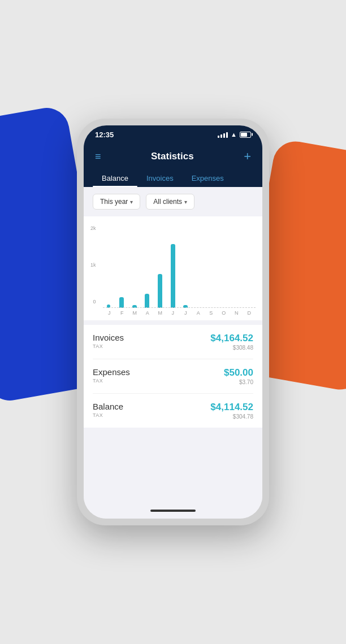 This screenshot has height=644, width=346. What do you see at coordinates (104, 134) in the screenshot?
I see `status-time: 12:35` at bounding box center [104, 134].